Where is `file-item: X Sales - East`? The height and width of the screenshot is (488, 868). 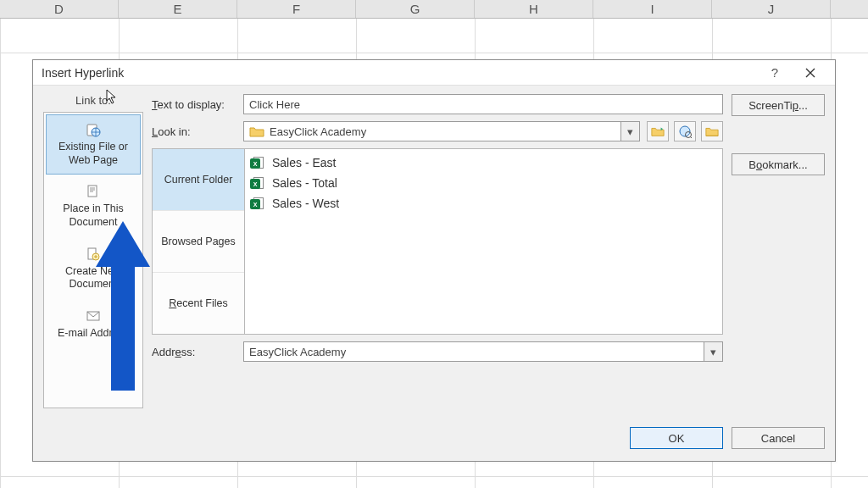
file-item: X Sales - East is located at coordinates (483, 163).